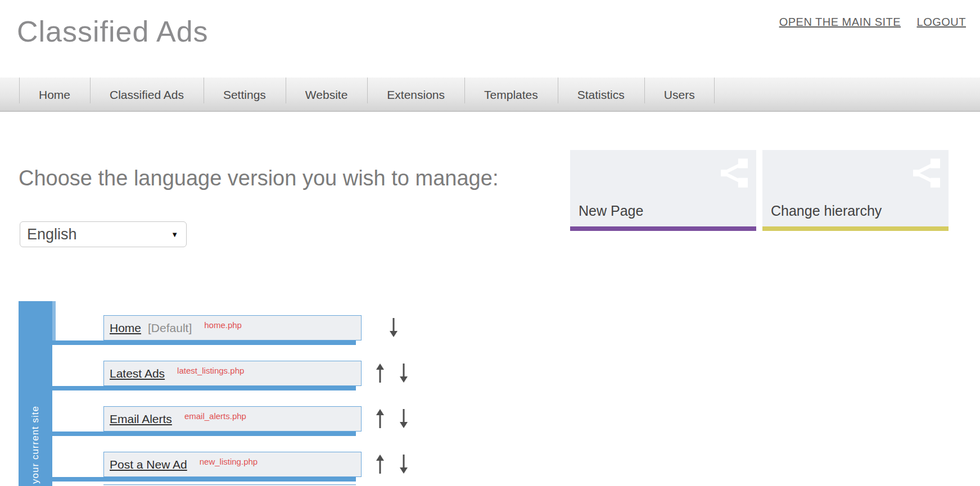 Image resolution: width=980 pixels, height=486 pixels. What do you see at coordinates (223, 325) in the screenshot?
I see `page-filename: home.php` at bounding box center [223, 325].